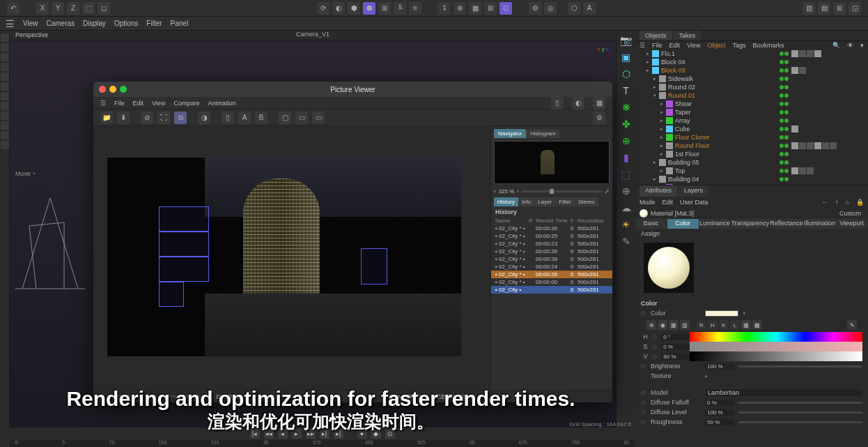  Describe the element at coordinates (648, 202) in the screenshot. I see `attr-menu-mode: Mode` at that location.